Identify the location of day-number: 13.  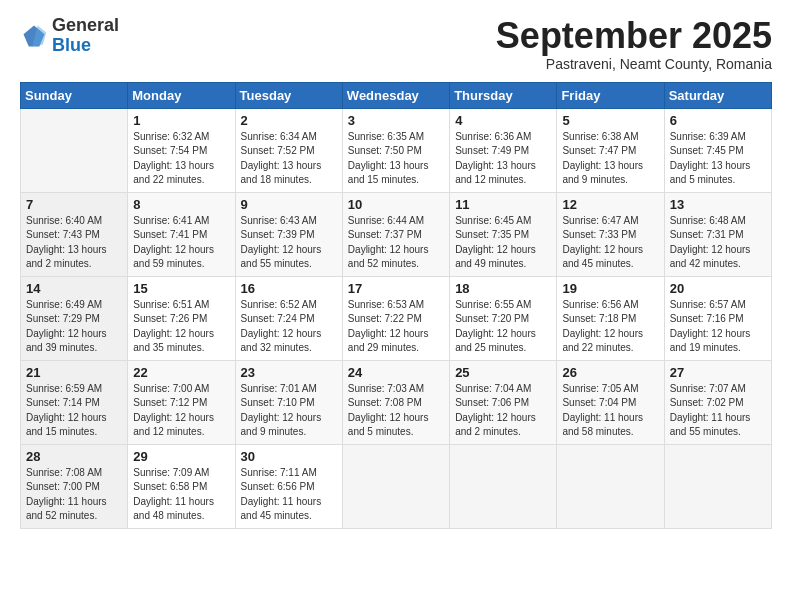
(718, 204).